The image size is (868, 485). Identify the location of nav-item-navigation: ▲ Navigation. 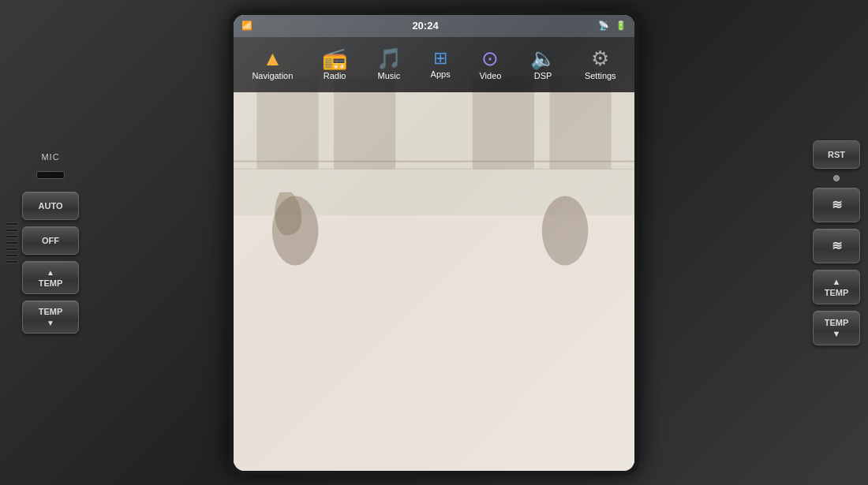
(272, 65).